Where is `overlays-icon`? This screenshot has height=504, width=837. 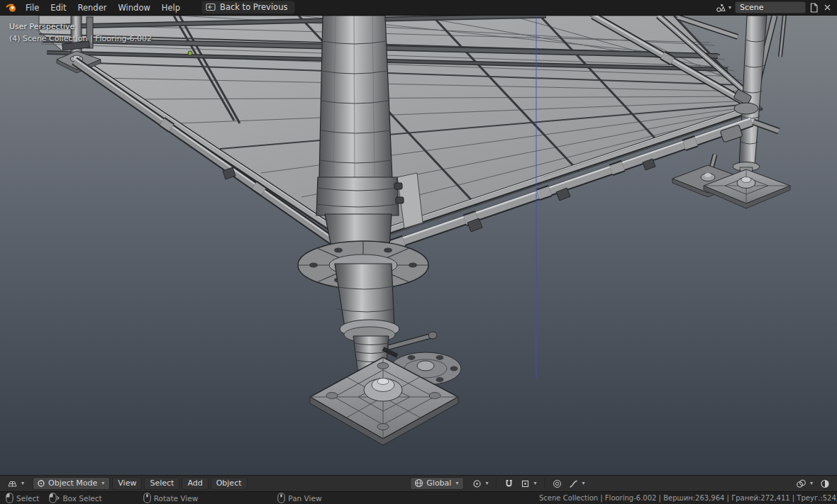 overlays-icon is located at coordinates (802, 483).